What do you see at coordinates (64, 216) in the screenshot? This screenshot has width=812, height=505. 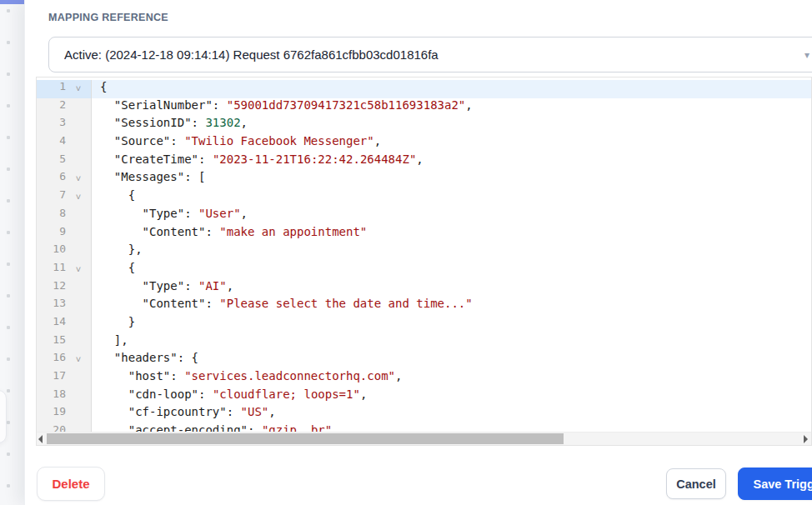 I see `gutter-cell: 8` at bounding box center [64, 216].